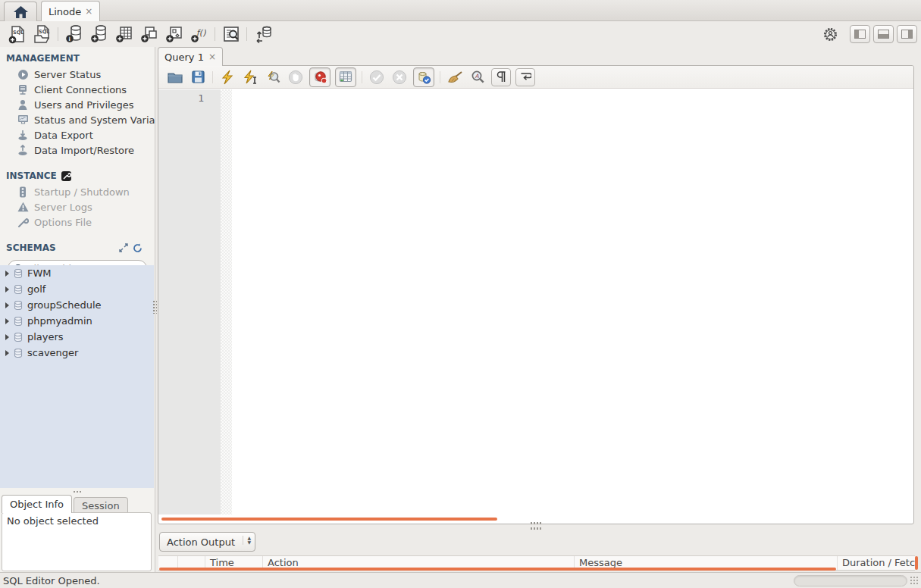 Image resolution: width=921 pixels, height=588 pixels. What do you see at coordinates (879, 562) in the screenshot?
I see `column-label: Duration / Fetch` at bounding box center [879, 562].